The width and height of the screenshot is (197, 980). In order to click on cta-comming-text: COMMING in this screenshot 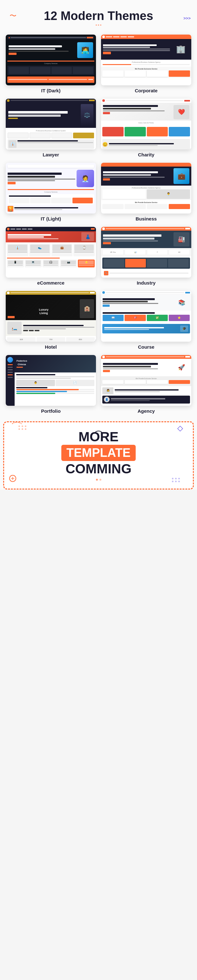, I will do `click(98, 469)`.